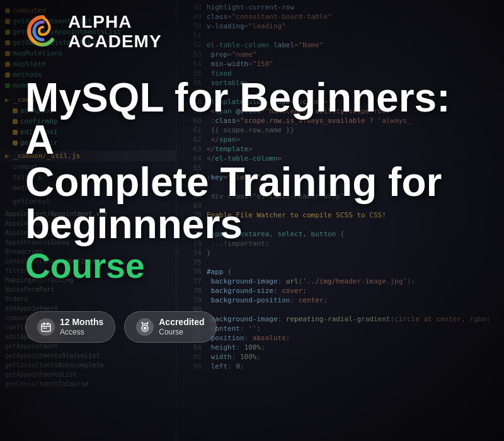  What do you see at coordinates (115, 23) in the screenshot?
I see `logo-title-line1: ALPHA` at bounding box center [115, 23].